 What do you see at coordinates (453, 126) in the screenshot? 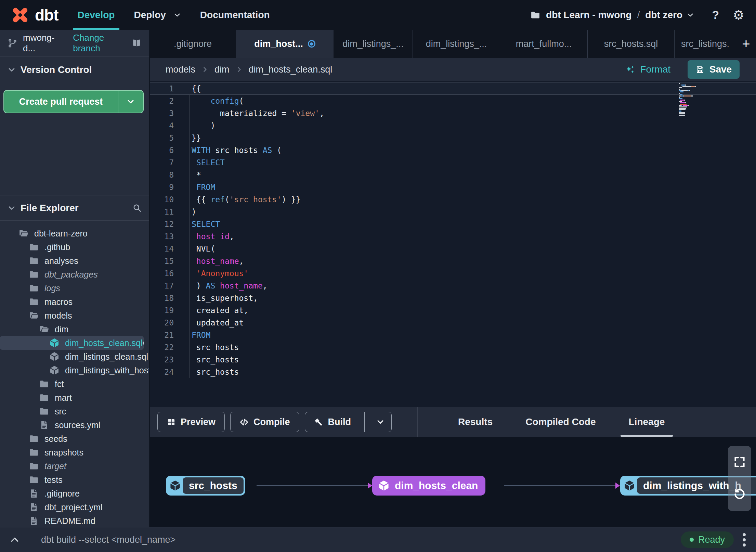
I see `code-line: 4 )` at bounding box center [453, 126].